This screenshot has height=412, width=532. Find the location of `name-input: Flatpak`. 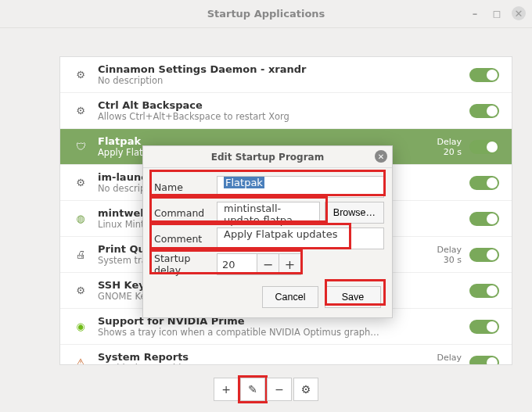

name-input: Flatpak is located at coordinates (300, 187).